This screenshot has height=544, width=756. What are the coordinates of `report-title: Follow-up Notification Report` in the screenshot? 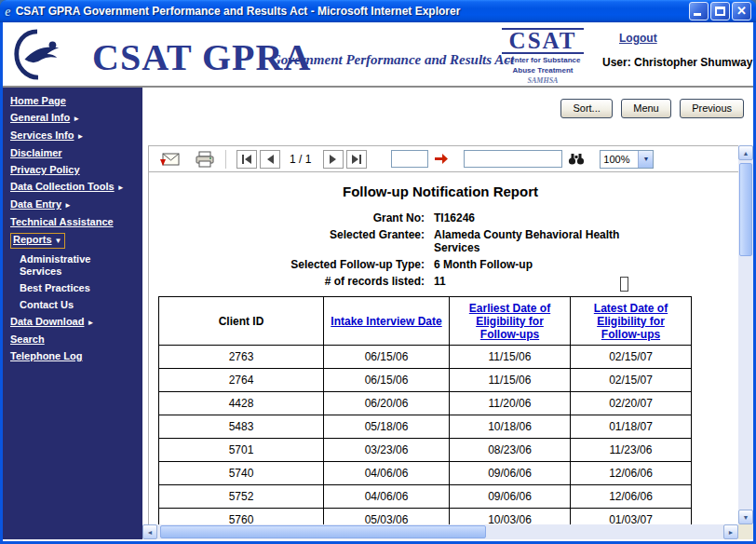 It's located at (440, 192).